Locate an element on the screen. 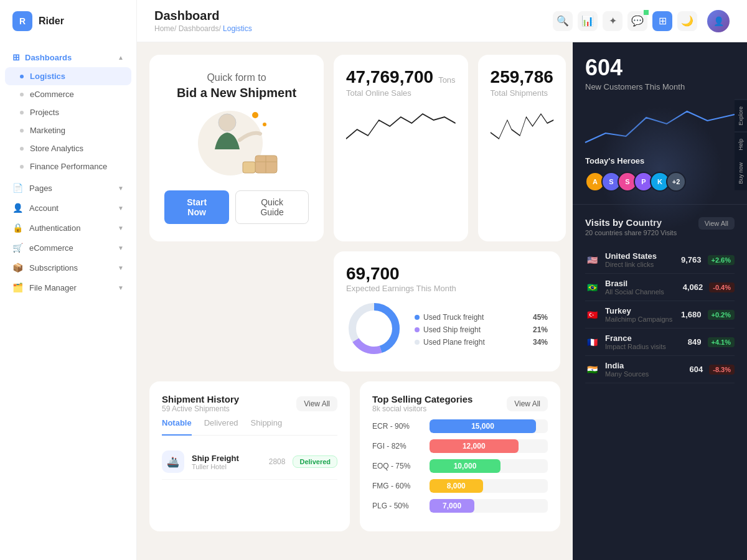 Image resolution: width=747 pixels, height=560 pixels. second-row: 69,700 Expected Earnings This Month is located at coordinates (355, 311).